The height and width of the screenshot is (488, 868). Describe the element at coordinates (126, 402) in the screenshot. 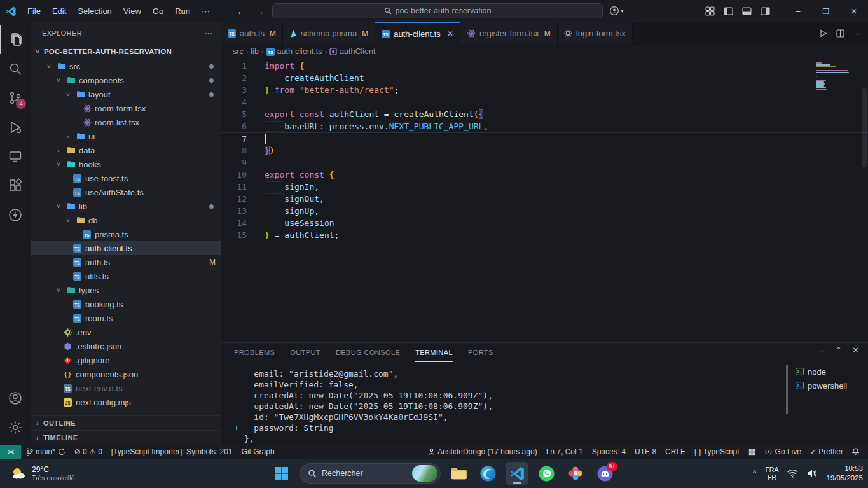

I see `tree-item-next.config.mjs: JSnext.config.mjs` at that location.